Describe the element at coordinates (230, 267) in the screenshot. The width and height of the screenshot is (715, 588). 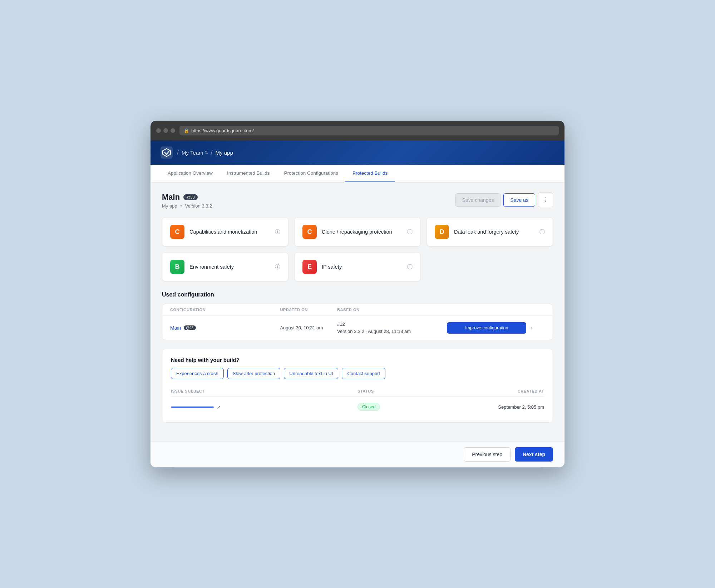
I see `card-label-environment: Environment safety` at that location.